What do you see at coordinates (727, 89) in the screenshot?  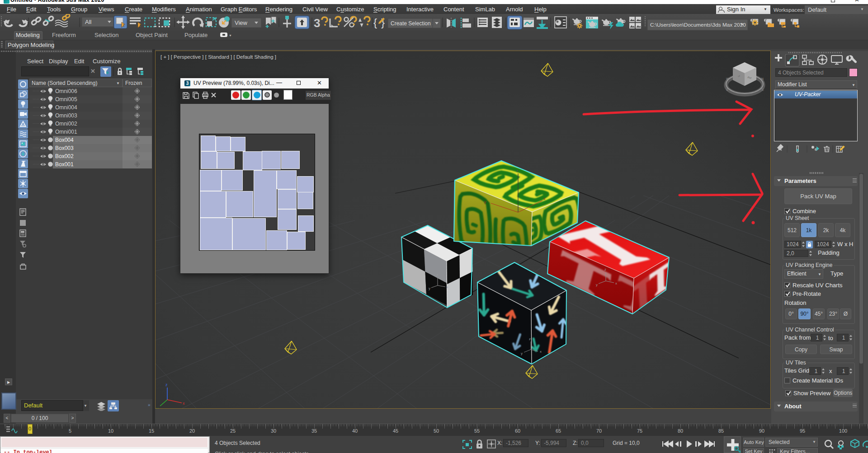 I see `svg-text: S` at bounding box center [727, 89].